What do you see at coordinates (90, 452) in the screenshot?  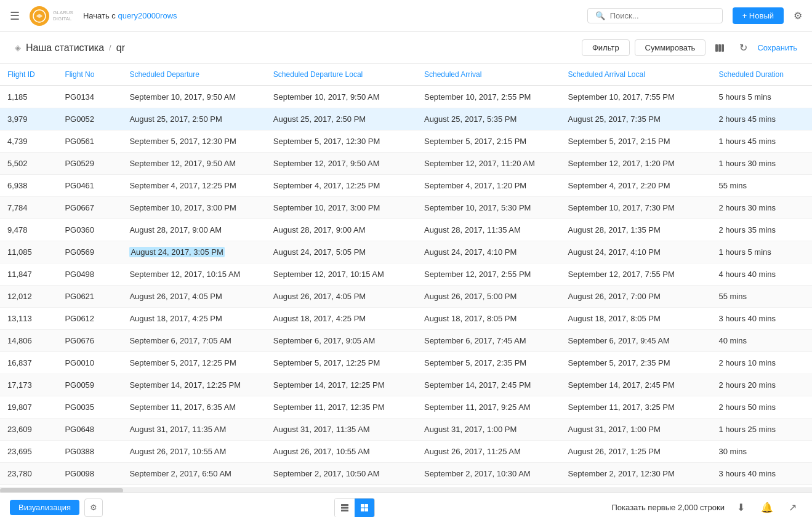 I see `cell-flight_no: PG0388` at bounding box center [90, 452].